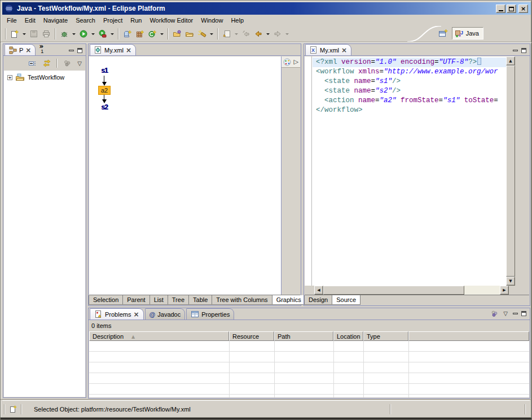 This screenshot has height=420, width=532. Describe the element at coordinates (41, 50) in the screenshot. I see `more-views-chevron: » 1` at that location.